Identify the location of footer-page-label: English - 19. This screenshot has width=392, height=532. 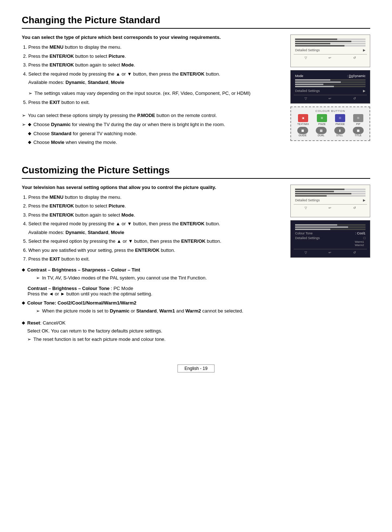
(196, 368).